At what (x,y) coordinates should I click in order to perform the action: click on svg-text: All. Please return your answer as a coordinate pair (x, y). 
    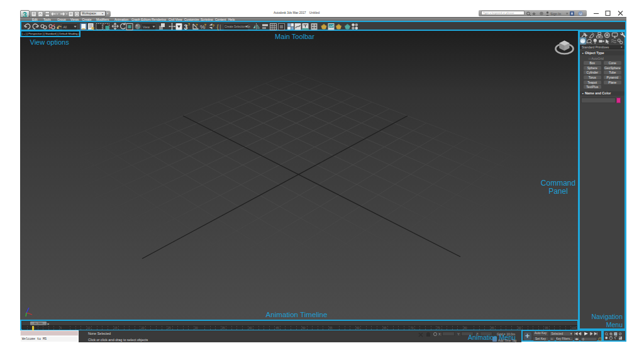
    Looking at the image, I should click on (65, 27).